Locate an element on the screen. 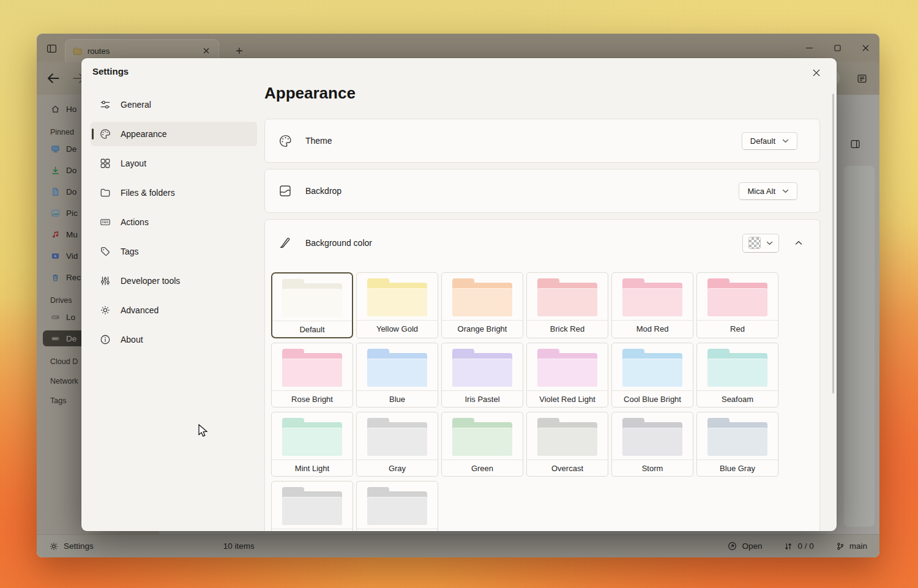  settings-nav: GeneralAppearanceLayoutFiles & foldersAc… is located at coordinates (174, 225).